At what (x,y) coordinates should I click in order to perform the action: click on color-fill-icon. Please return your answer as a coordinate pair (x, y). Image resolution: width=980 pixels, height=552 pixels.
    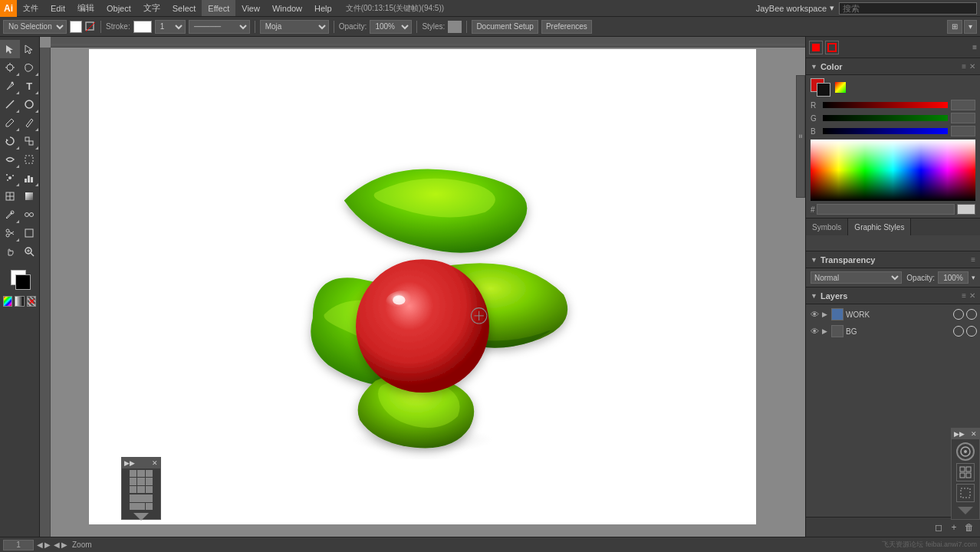
    Looking at the image, I should click on (816, 48).